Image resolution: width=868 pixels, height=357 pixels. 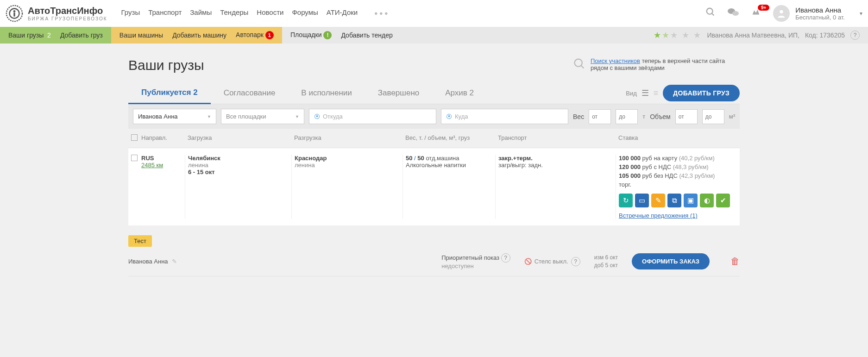 What do you see at coordinates (434, 117) in the screenshot?
I see `filters-bar: Иванова Анна Все площадки ⦿Откуда ⦿Куда …` at bounding box center [434, 117].